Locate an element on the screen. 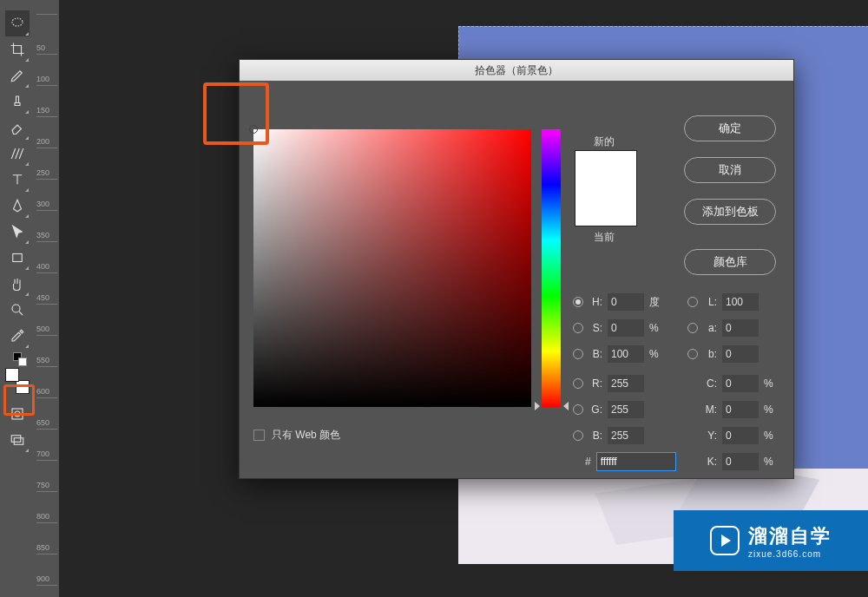  tool-zoom is located at coordinates (17, 310).